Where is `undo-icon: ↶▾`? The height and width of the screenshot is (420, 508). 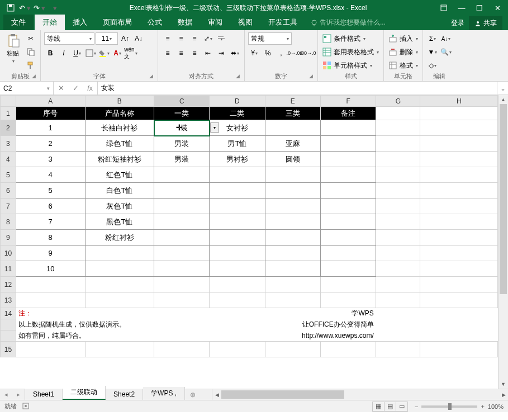
undo-icon: ↶▾ is located at coordinates (25, 8).